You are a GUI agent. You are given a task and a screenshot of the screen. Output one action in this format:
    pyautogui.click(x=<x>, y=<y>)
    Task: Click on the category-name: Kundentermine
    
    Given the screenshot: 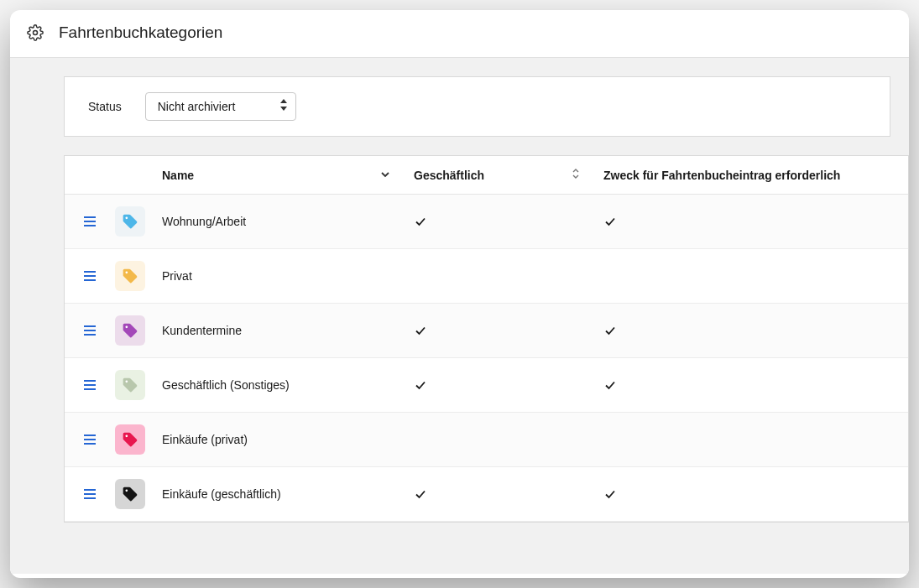 What is the action you would take?
    pyautogui.click(x=288, y=330)
    